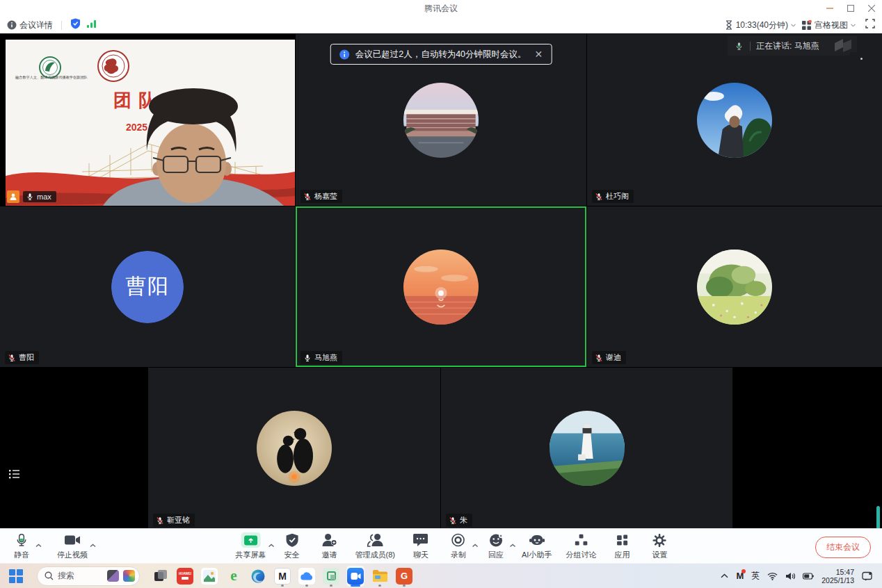 The height and width of the screenshot is (588, 882). What do you see at coordinates (30, 197) in the screenshot?
I see `mic-on-icon` at bounding box center [30, 197].